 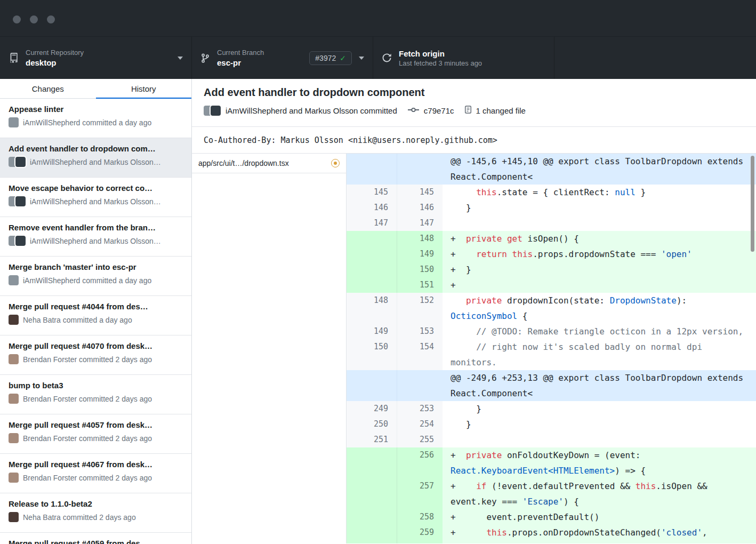 I want to click on diff-line-row: 150+ }, so click(x=551, y=270).